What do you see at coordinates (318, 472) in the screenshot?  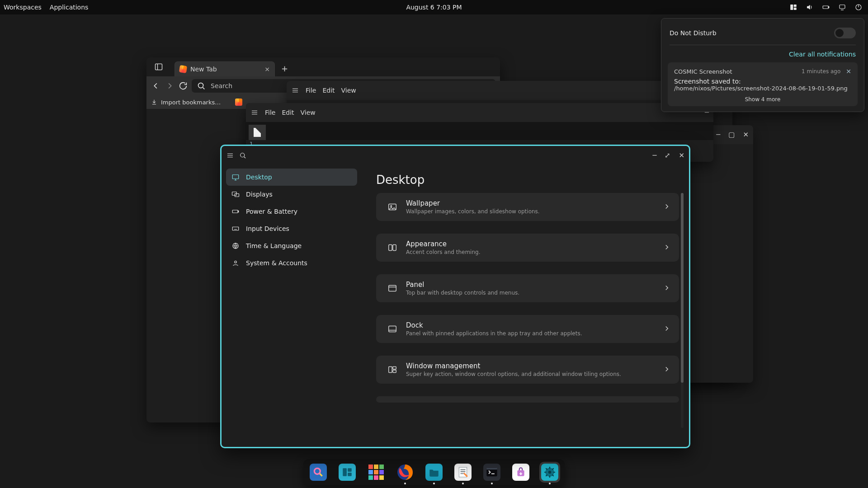 I see `dock-launcher` at bounding box center [318, 472].